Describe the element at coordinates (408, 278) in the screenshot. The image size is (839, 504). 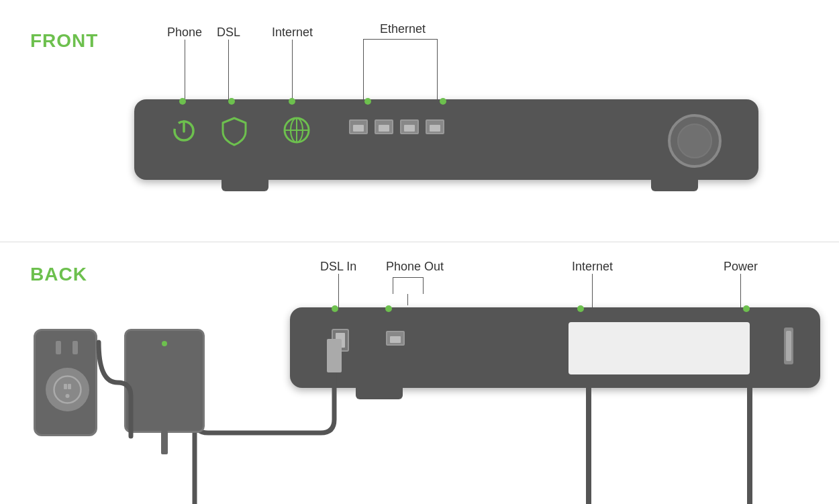
I see `phone-out-line-top` at that location.